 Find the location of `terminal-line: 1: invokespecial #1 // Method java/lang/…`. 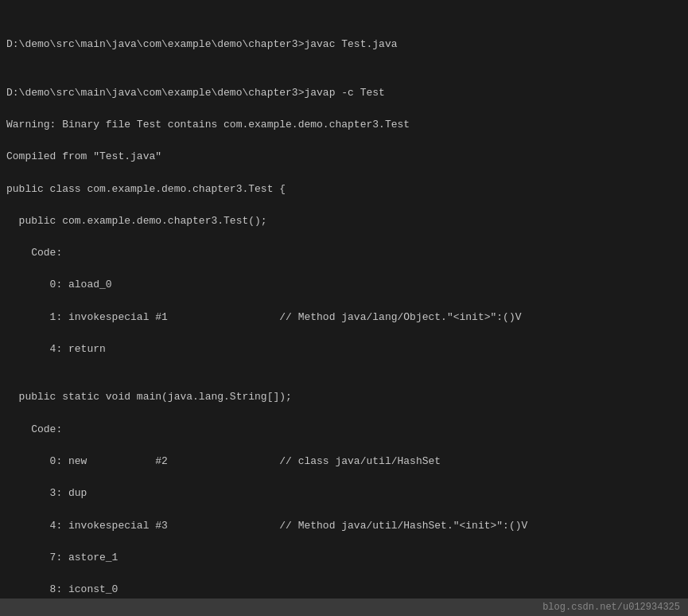

terminal-line: 1: invokespecial #1 // Method java/lang/… is located at coordinates (344, 318).